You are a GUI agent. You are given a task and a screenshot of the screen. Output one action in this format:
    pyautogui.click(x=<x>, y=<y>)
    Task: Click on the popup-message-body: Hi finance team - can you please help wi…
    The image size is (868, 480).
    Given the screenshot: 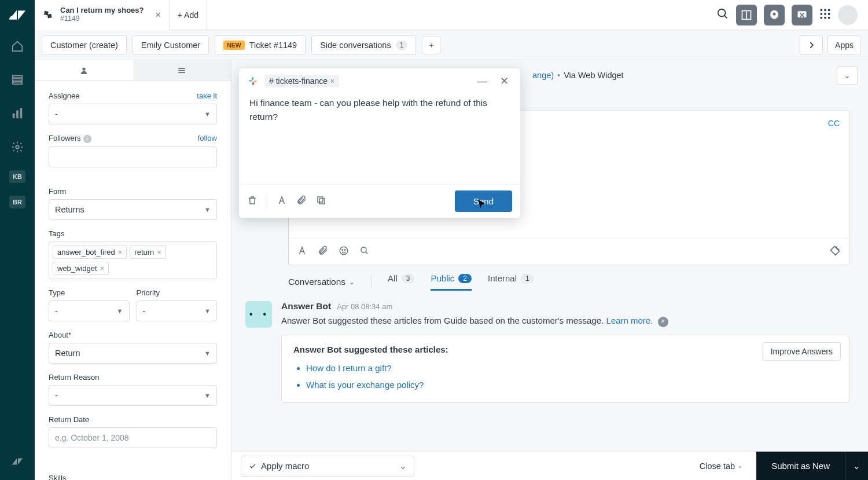 What is the action you would take?
    pyautogui.click(x=380, y=139)
    